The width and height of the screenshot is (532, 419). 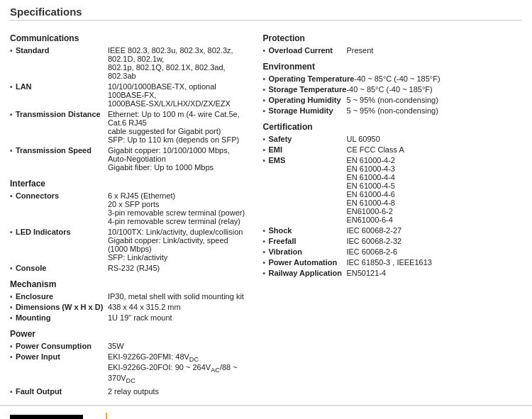 What do you see at coordinates (62, 86) in the screenshot?
I see `label-lan: LAN` at bounding box center [62, 86].